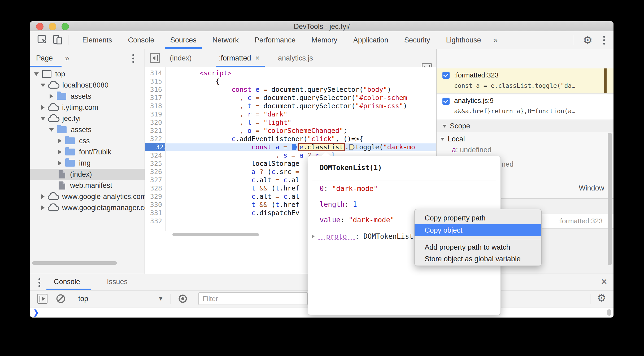  I want to click on tab-network: Network, so click(225, 40).